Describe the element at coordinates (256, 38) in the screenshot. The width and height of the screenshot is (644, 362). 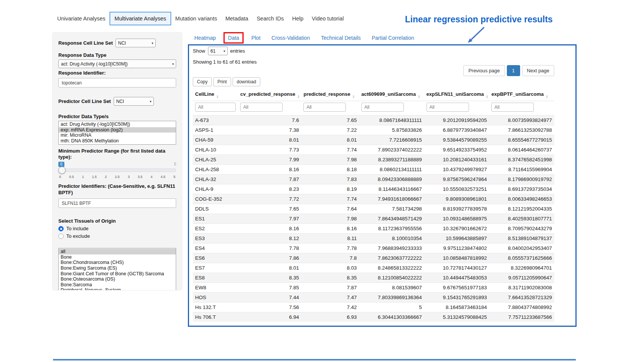
I see `result-tab: Plot` at that location.